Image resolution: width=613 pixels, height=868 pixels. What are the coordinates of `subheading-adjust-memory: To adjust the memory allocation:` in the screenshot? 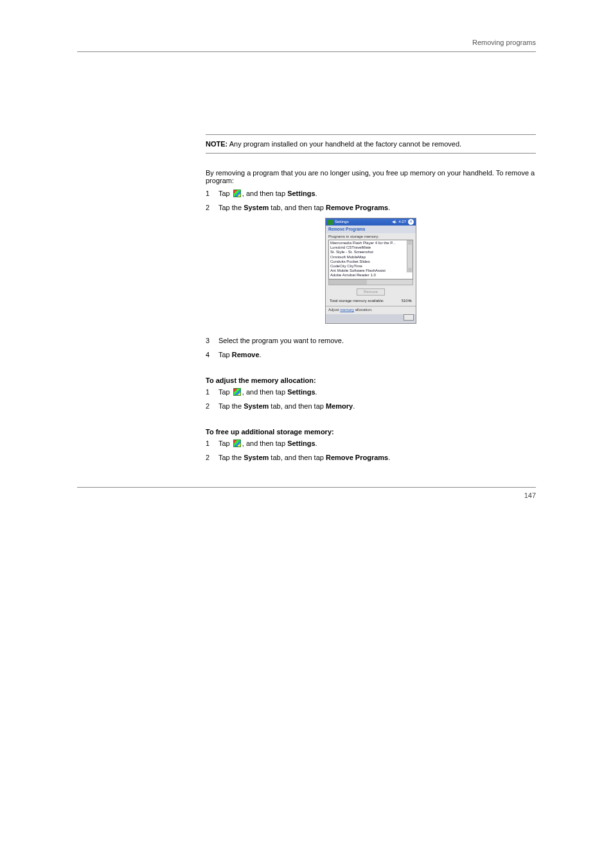 It's located at (371, 380).